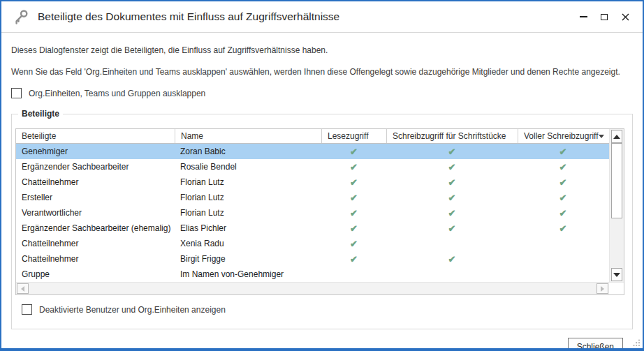 The width and height of the screenshot is (644, 351). What do you see at coordinates (322, 50) in the screenshot?
I see `intro-text-1: Dieses Dialogfenster zeigt die Beteiligt…` at bounding box center [322, 50].